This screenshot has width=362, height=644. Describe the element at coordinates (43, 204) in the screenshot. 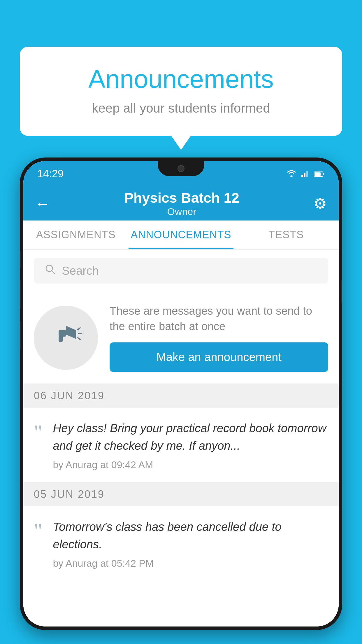

I see `back-button: ←` at that location.